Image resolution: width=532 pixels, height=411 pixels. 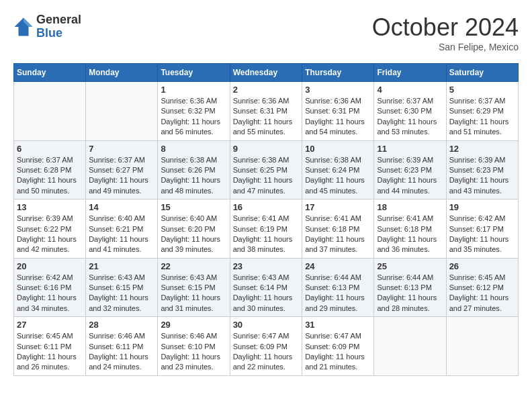 What do you see at coordinates (410, 111) in the screenshot?
I see `calendar-cell: 4Sunrise: 6:37 AMSunset: 6:30 PMDaylight…` at bounding box center [410, 111].